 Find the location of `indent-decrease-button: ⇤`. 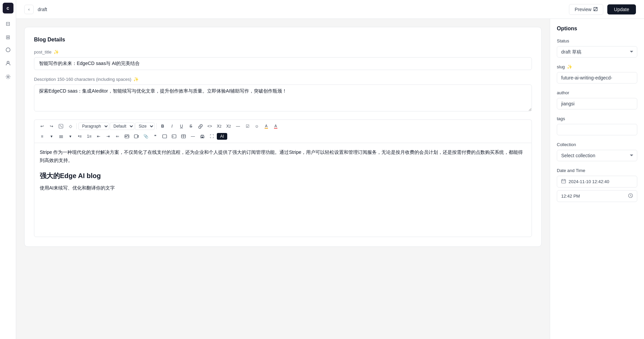

indent-decrease-button: ⇤ is located at coordinates (99, 136).